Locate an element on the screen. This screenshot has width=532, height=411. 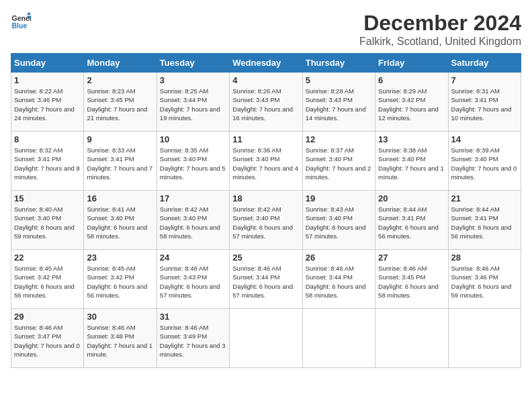
calendar-cell: 20Sunrise: 8:44 AMSunset: 3:41 PMDayligh… is located at coordinates (412, 220).